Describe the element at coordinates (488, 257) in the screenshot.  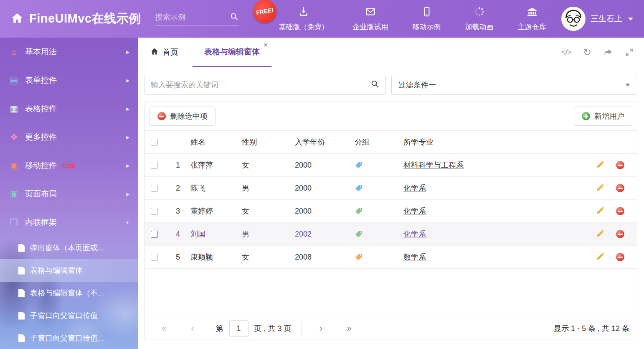
I see `cell-major: 数学系` at that location.